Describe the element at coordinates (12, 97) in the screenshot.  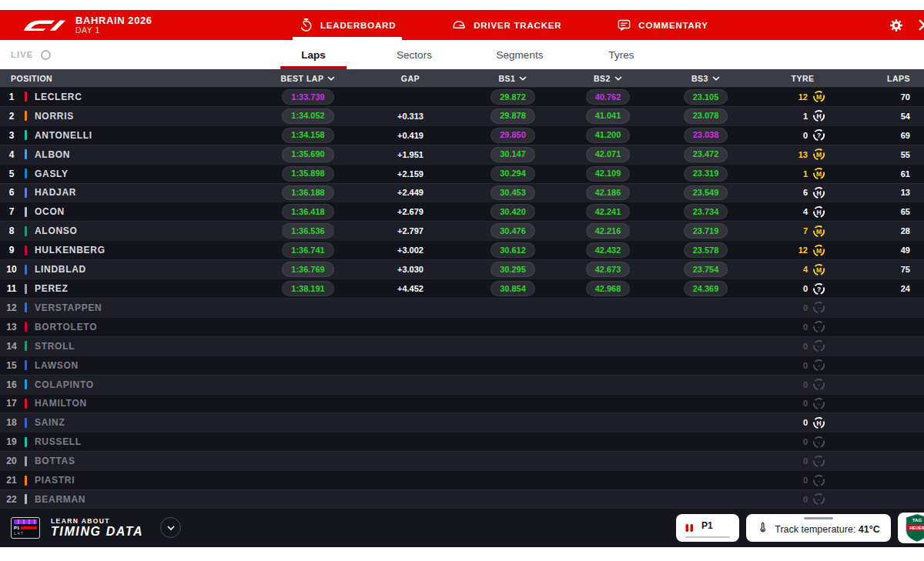
I see `position-number: 1` at that location.